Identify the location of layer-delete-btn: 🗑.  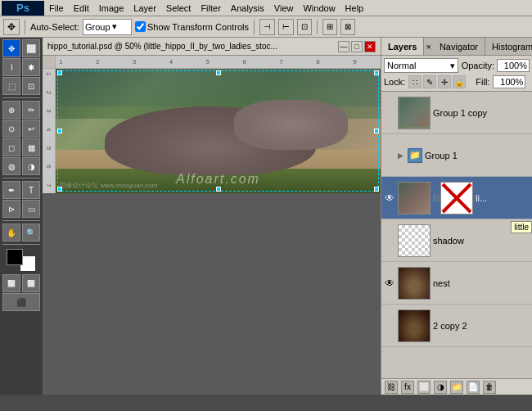
(489, 387).